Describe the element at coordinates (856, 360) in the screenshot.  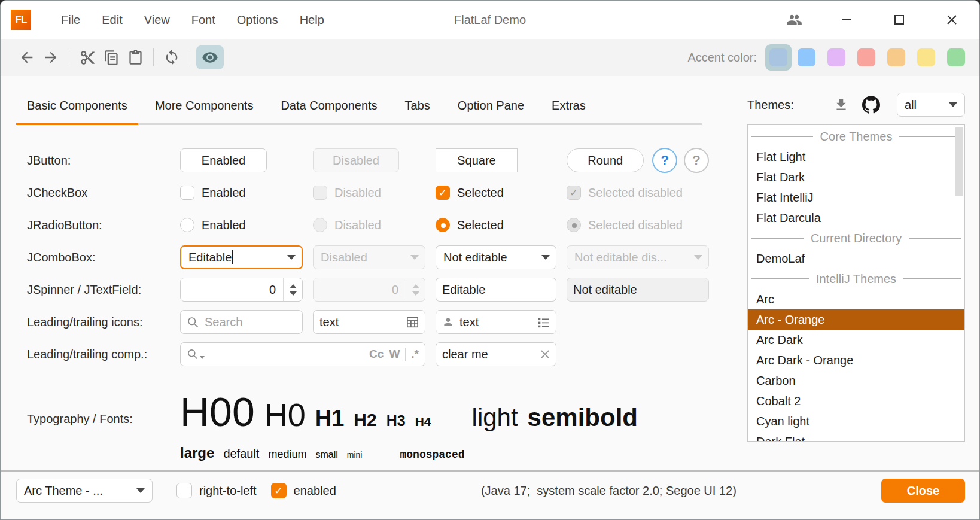
I see `theme-list-item: Arc Dark - Orange` at that location.